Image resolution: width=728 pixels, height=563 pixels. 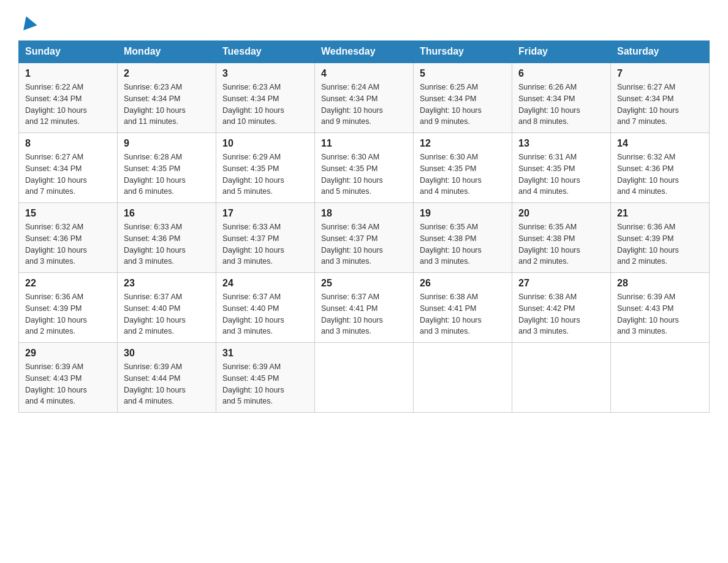 What do you see at coordinates (266, 378) in the screenshot?
I see `calendar-cell: 31Sunrise: 6:39 AMSunset: 4:45 PMDayligh…` at bounding box center [266, 378].